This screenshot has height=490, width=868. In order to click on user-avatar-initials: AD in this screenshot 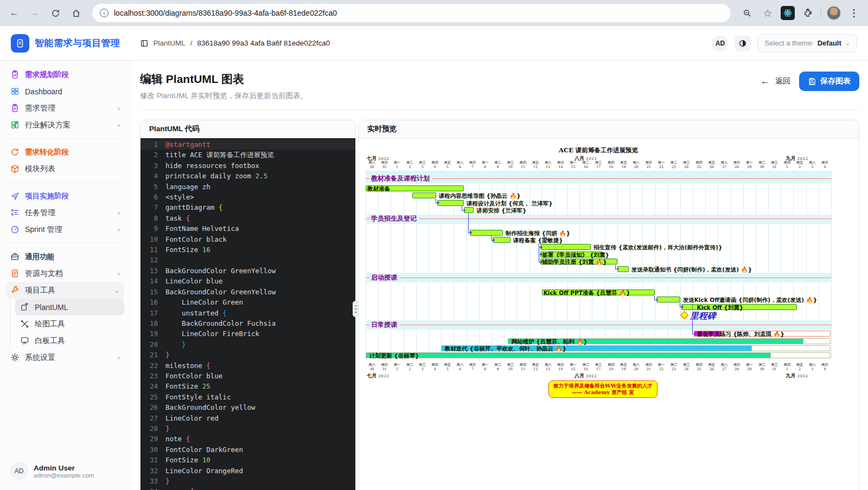, I will do `click(19, 471)`.